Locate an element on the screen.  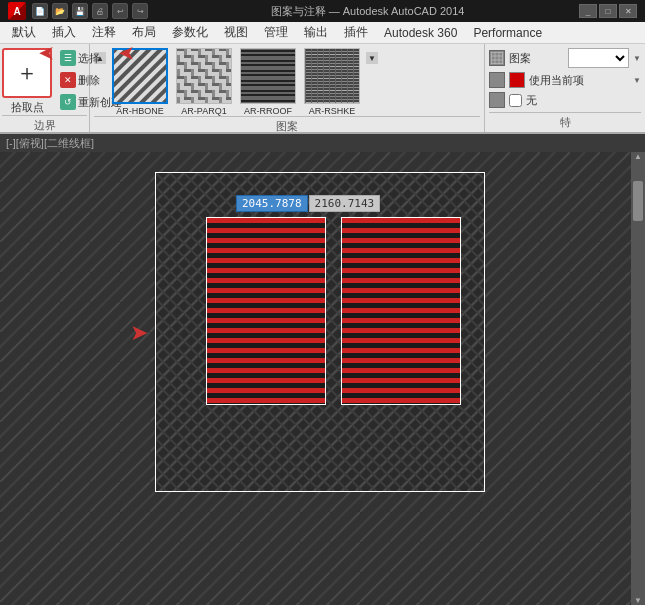
ar-rshke-thumb is located at coordinates (332, 76).